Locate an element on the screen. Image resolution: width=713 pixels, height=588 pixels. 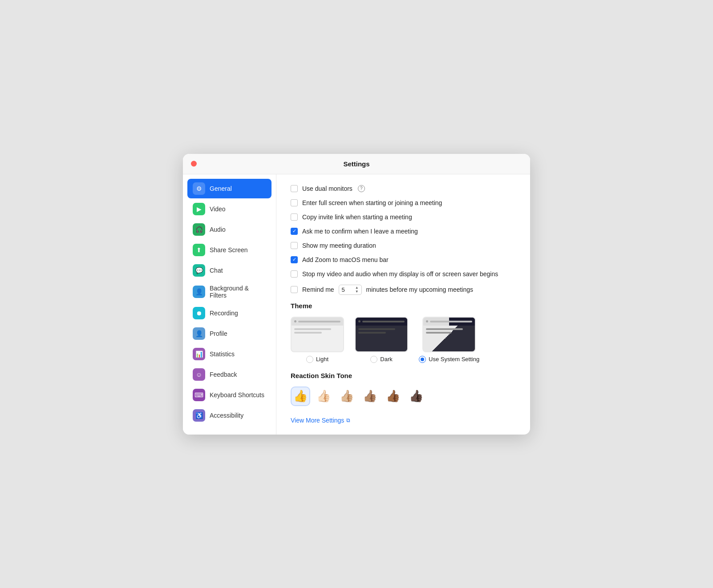
statistics-label: Statistics is located at coordinates (222, 354).